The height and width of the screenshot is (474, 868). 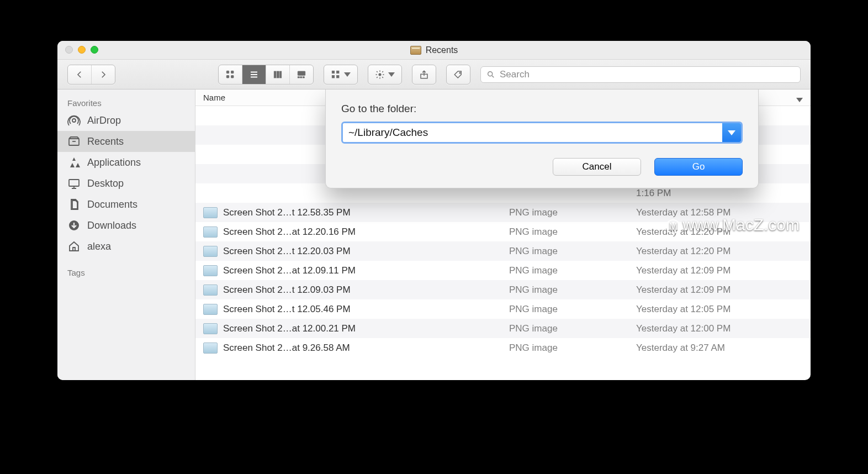 What do you see at coordinates (503, 289) in the screenshot?
I see `table-row: Screen Shot 2…t 12.09.03 PMPNG imageYest…` at bounding box center [503, 289].